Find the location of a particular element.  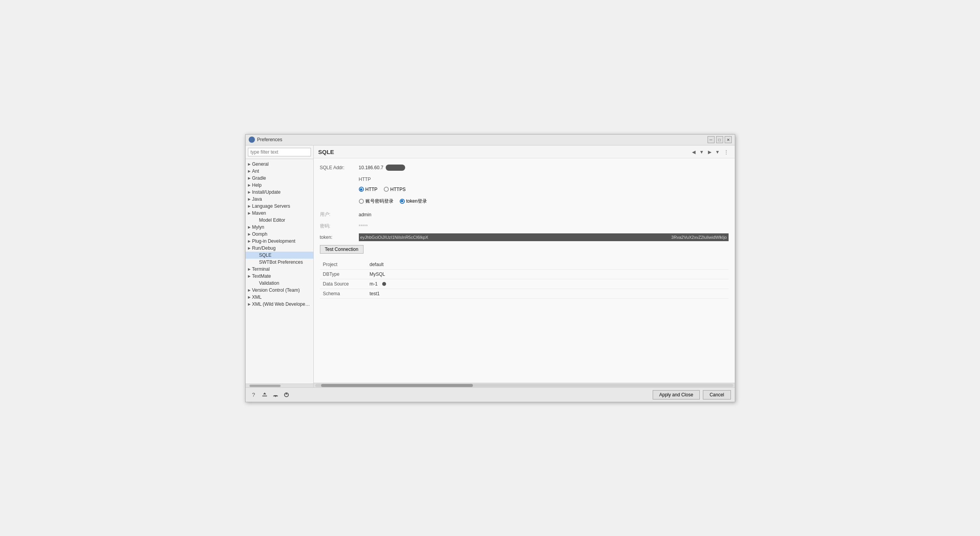

sidebar-item-label: SQLE is located at coordinates (265, 255).